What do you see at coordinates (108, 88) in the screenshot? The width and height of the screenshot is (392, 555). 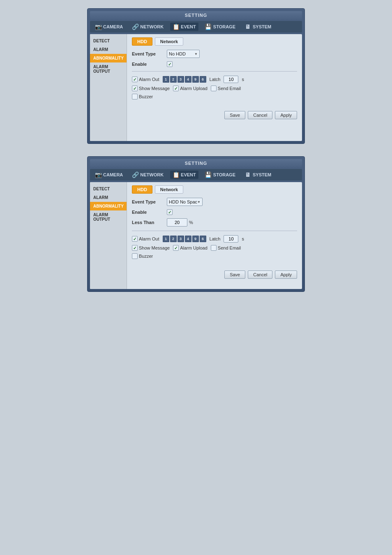 I see `sidebar-1: DETECT ALARM ABNORMALITY ALARM OUTPUT` at bounding box center [108, 88].